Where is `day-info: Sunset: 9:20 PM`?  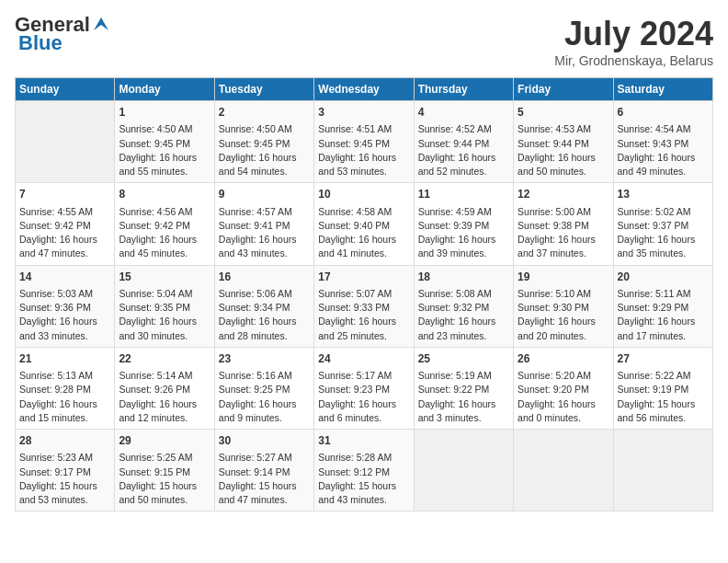
day-info: Sunset: 9:20 PM is located at coordinates (563, 390).